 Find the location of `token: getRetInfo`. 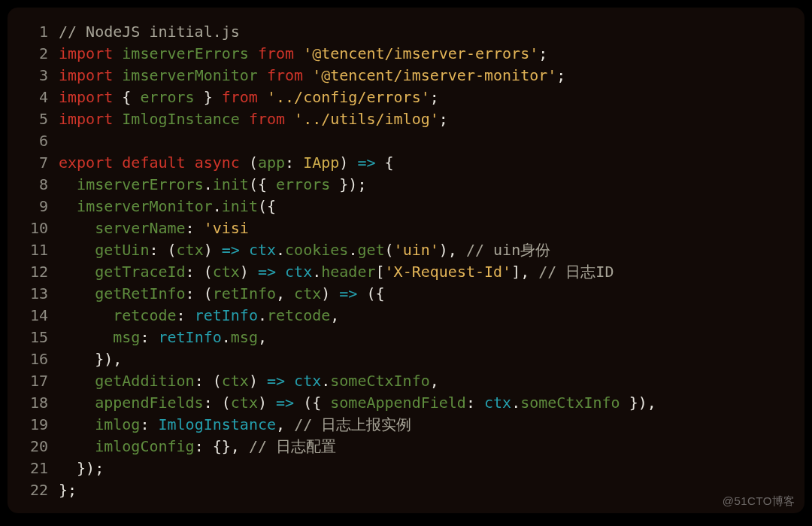

token: getRetInfo is located at coordinates (140, 293).